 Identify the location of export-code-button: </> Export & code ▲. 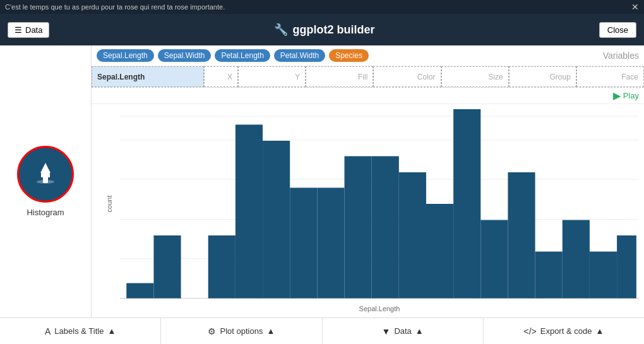
(564, 331).